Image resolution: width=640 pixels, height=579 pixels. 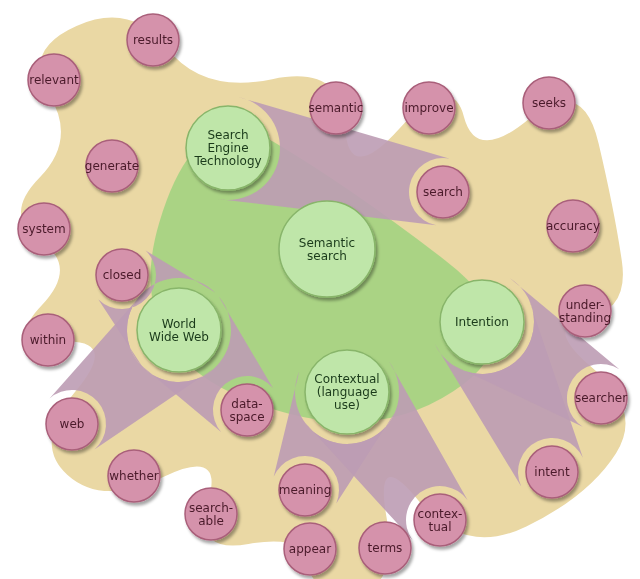 I want to click on leaf-node-web: web, so click(x=72, y=424).